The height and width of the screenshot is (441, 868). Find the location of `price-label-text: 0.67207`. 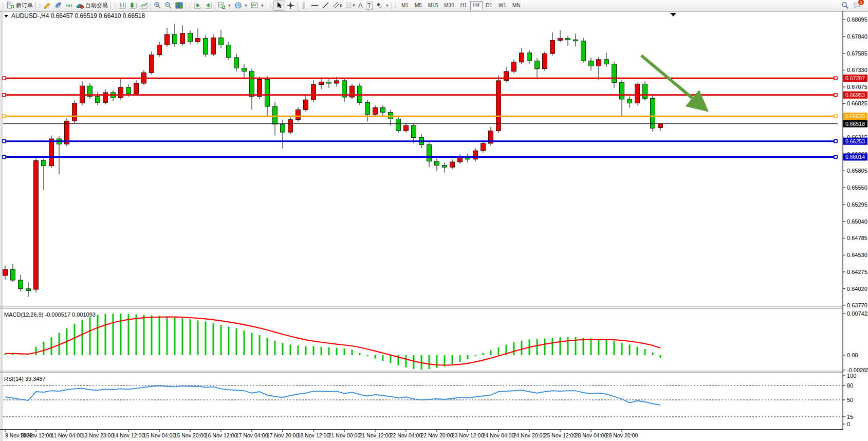

price-label-text: 0.67207 is located at coordinates (855, 78).